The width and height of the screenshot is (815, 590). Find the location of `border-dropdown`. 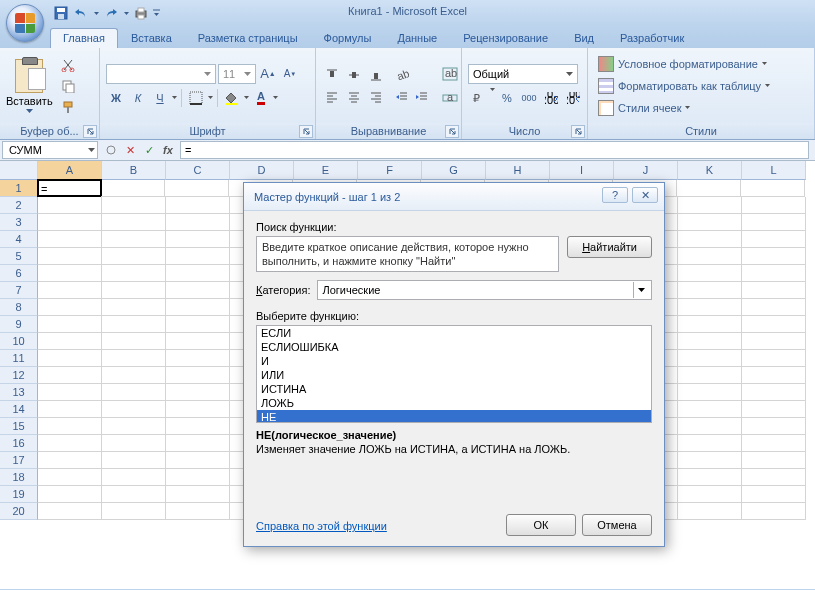

border-dropdown is located at coordinates (210, 98).